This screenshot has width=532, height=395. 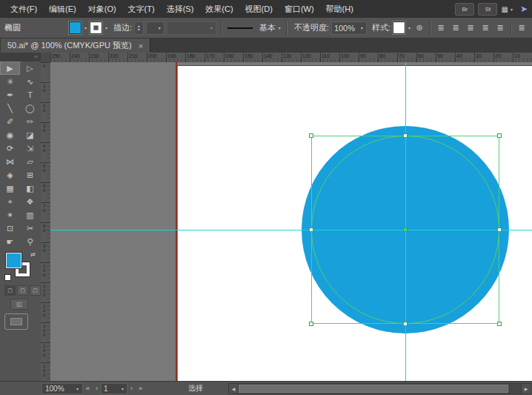 I want to click on ruler-origin-corner, so click(x=46, y=58).